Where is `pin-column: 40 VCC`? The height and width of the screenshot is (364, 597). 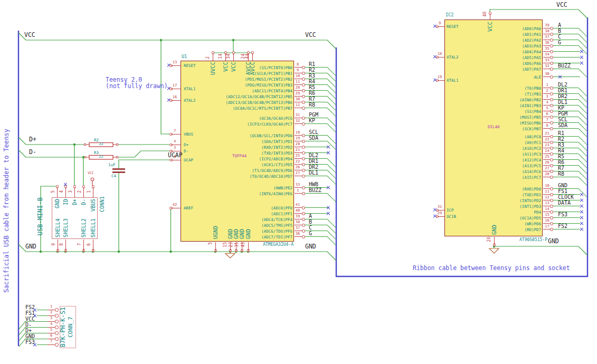
pin-column: 40 VCC is located at coordinates (490, 16).